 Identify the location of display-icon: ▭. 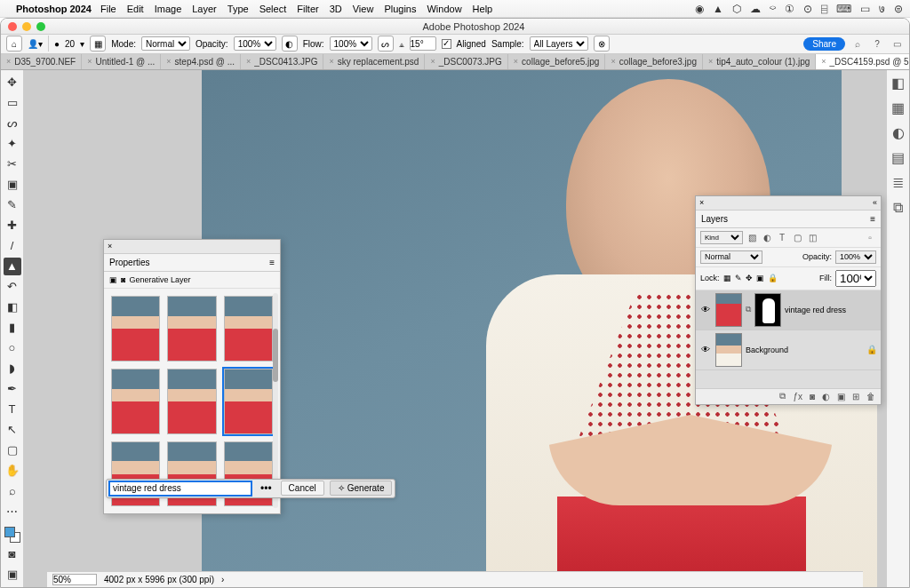
(866, 9).